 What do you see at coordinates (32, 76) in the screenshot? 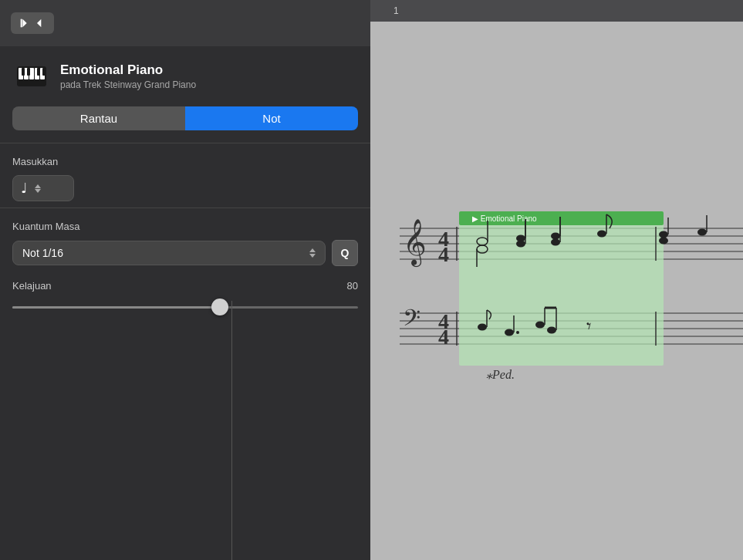
I see `piano-icon` at bounding box center [32, 76].